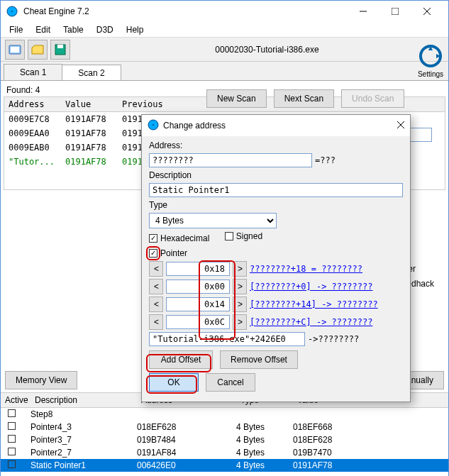  I want to click on close-button, so click(427, 11).